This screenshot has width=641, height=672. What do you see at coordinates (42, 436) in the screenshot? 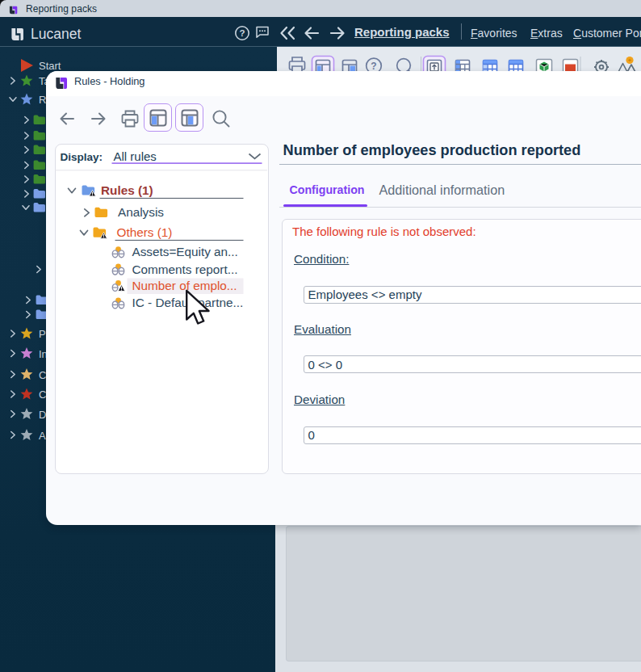
I see `svg-text: A` at bounding box center [42, 436].